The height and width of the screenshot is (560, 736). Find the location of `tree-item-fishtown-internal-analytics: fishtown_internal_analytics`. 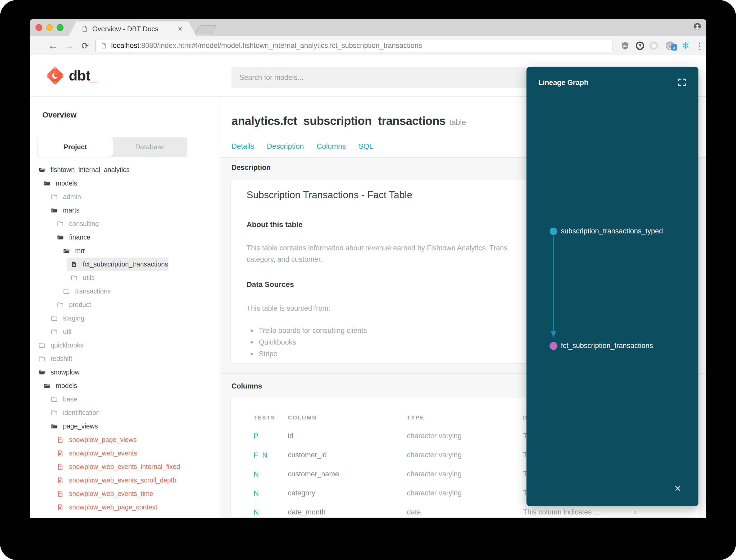

tree-item-fishtown-internal-analytics: fishtown_internal_analytics is located at coordinates (122, 170).